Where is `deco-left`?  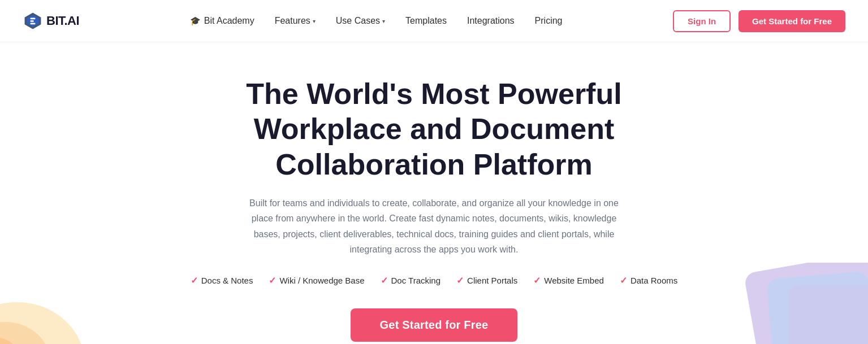
deco-left is located at coordinates (57, 303).